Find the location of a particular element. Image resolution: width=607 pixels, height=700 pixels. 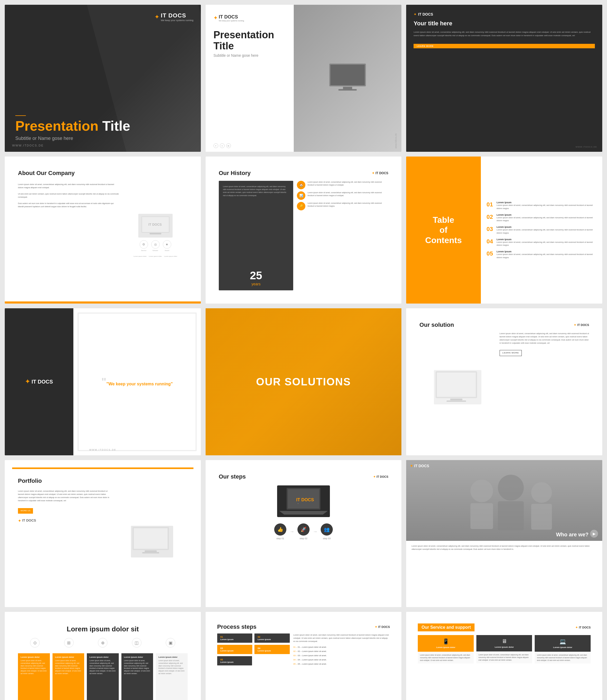

step2-icon: 🚀 is located at coordinates (304, 530).